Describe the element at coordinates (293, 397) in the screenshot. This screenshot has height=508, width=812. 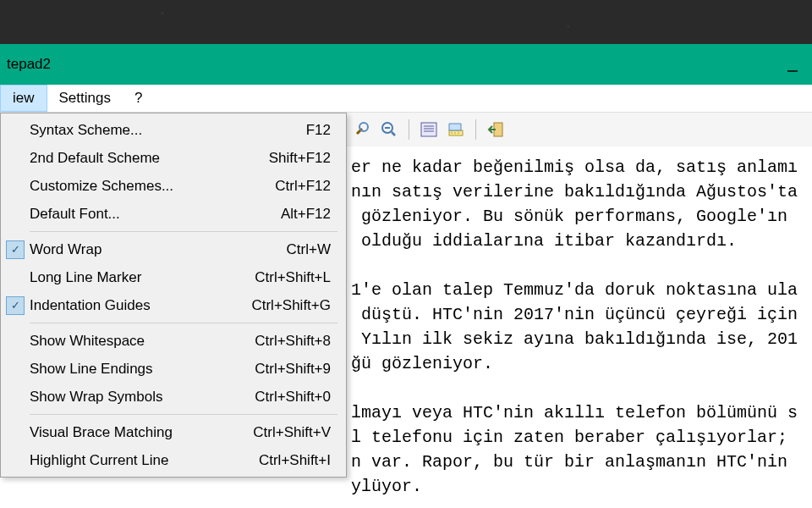
I see `menu-shortcut: Ctrl+Shift+0` at that location.